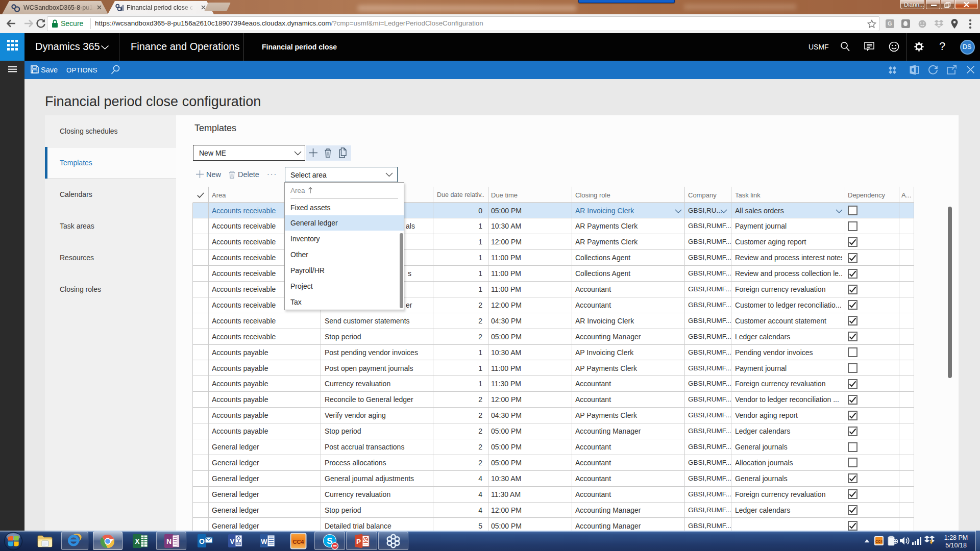 This screenshot has width=980, height=551. Describe the element at coordinates (202, 541) in the screenshot. I see `svg-text: O` at that location.